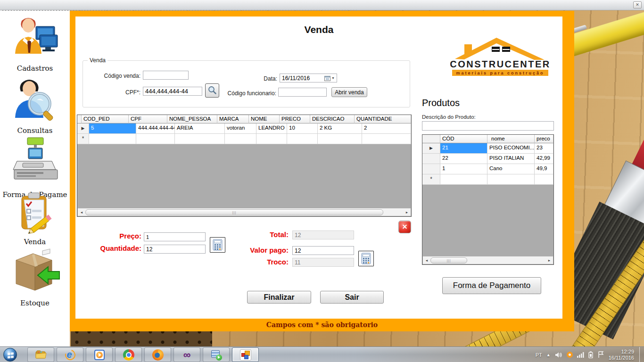  Describe the element at coordinates (264, 119) in the screenshot. I see `column-header: NOME` at that location.